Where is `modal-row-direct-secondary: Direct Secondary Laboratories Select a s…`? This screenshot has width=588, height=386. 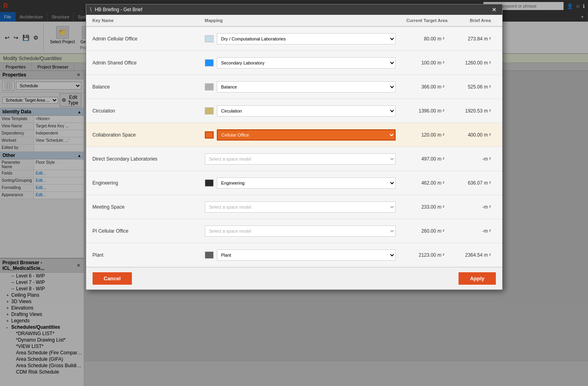 modal-row-direct-secondary: Direct Secondary Laboratories Select a s… is located at coordinates (294, 159).